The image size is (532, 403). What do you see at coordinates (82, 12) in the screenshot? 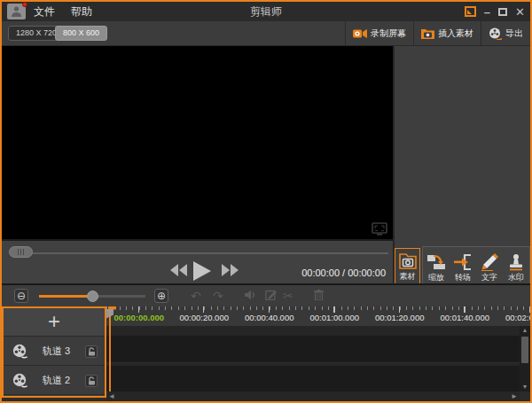
I see `menu-help: 帮助` at bounding box center [82, 12].